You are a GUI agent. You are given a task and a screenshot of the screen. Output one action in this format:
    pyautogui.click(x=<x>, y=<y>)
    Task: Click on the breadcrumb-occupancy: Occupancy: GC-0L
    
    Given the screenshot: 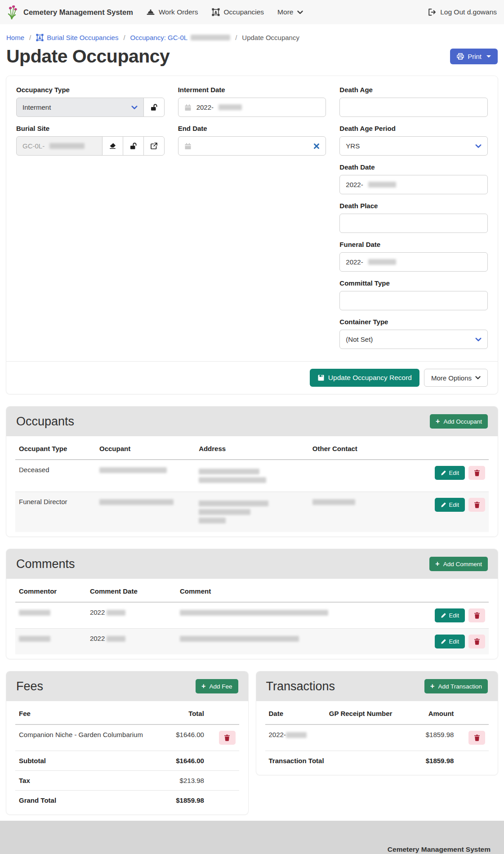 What is the action you would take?
    pyautogui.click(x=181, y=38)
    